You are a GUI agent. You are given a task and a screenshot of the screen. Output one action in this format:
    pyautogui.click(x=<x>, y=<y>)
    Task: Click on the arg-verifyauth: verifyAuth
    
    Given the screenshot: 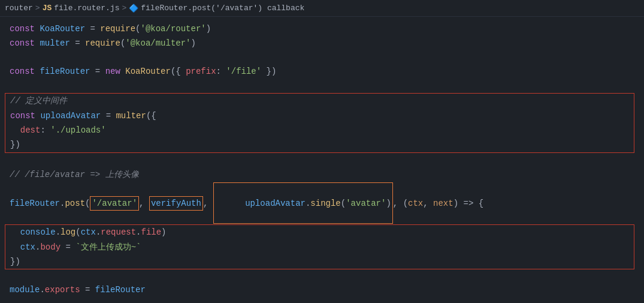 What is the action you would take?
    pyautogui.click(x=176, y=203)
    